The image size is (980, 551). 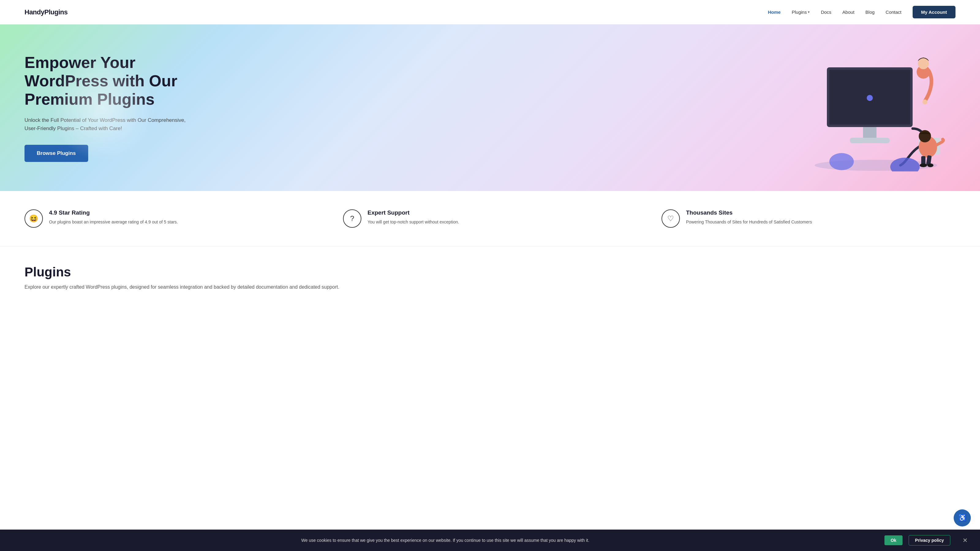 I want to click on feature-thousands-sites-title: Thousands Sites, so click(x=749, y=213).